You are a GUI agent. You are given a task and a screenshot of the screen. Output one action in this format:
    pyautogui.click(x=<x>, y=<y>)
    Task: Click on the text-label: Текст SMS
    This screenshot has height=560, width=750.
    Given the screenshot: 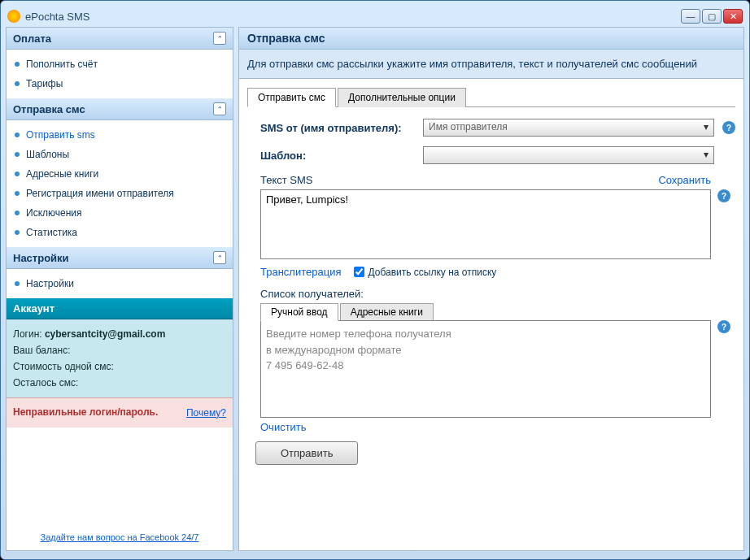 What is the action you would take?
    pyautogui.click(x=286, y=180)
    